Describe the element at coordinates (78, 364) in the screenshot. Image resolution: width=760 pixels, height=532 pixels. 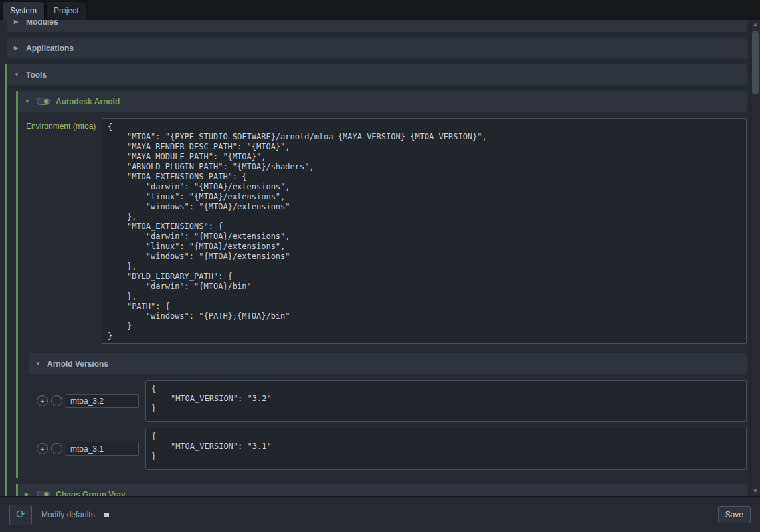
I see `group-title-arnold-versions: Arnold Versions` at that location.